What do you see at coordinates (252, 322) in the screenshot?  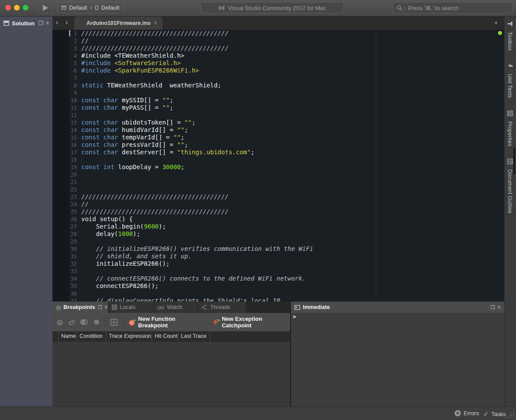 I see `new-exception-catchpoint-button: New Exception Catchpoint` at bounding box center [252, 322].